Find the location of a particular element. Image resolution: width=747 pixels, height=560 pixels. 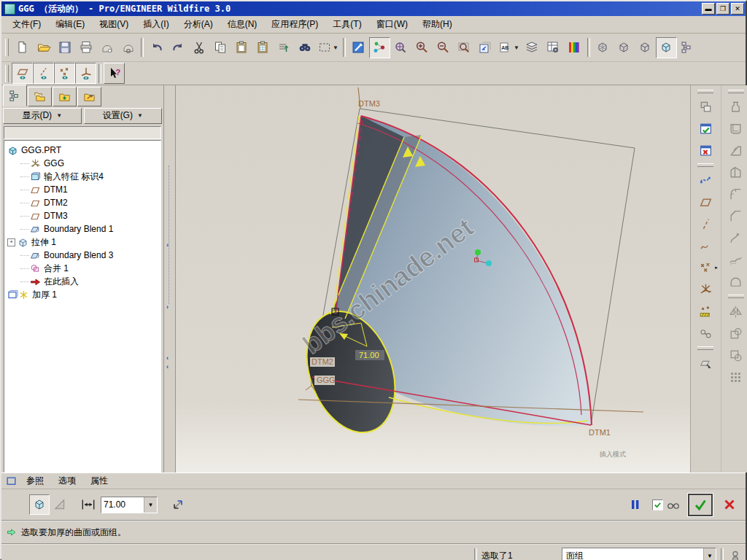

restore-button: ❐ is located at coordinates (723, 9).